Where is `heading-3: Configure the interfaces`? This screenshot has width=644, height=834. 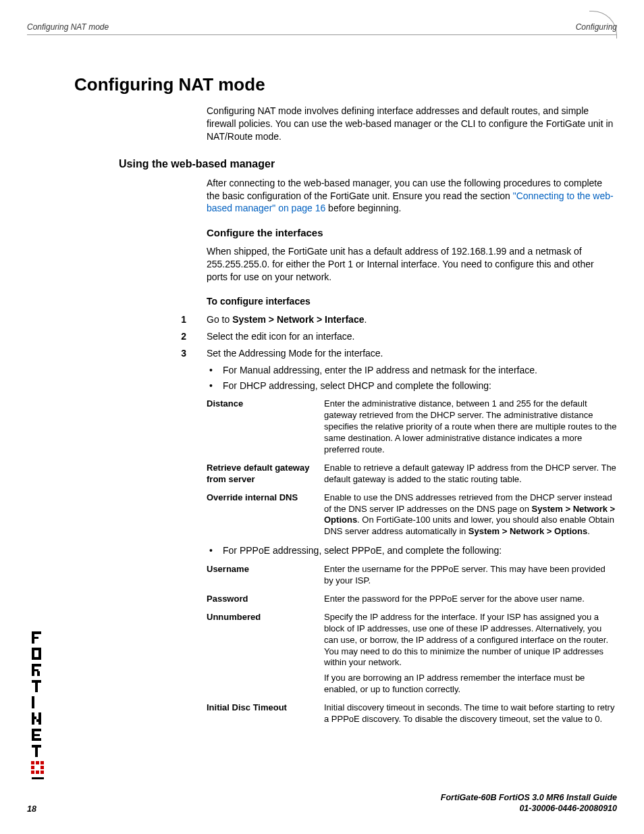 heading-3: Configure the interfaces is located at coordinates (412, 232).